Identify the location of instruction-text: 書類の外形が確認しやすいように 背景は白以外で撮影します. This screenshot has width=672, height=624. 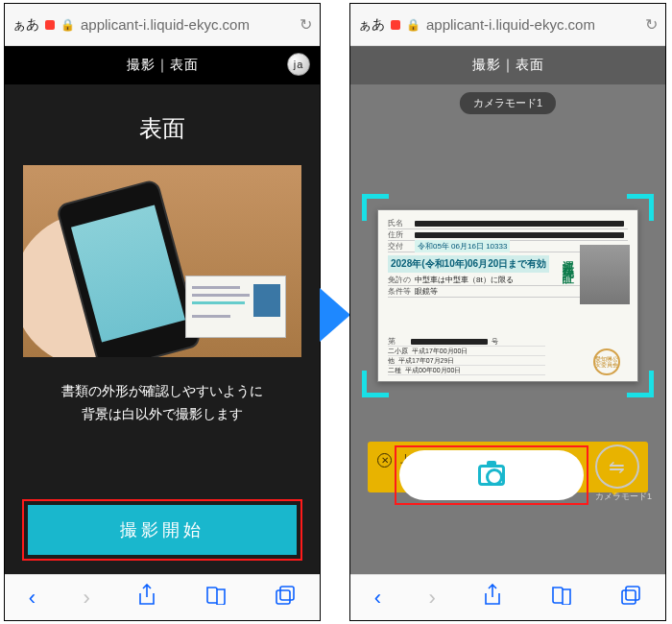
(162, 403).